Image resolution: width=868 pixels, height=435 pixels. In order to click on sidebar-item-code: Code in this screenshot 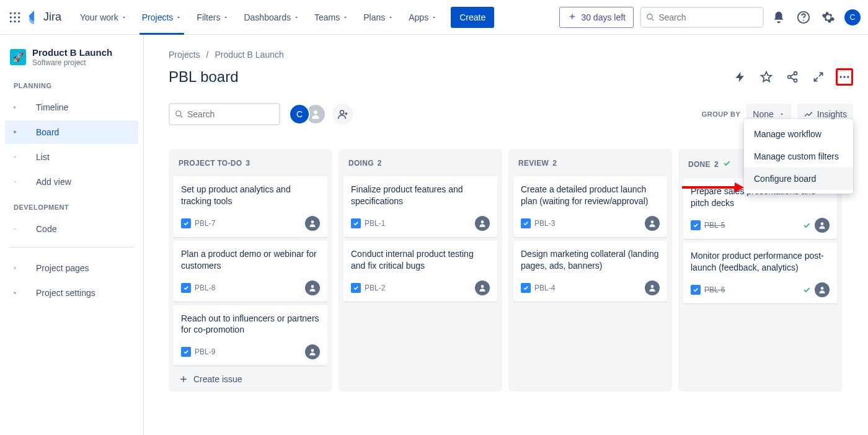, I will do `click(72, 229)`.